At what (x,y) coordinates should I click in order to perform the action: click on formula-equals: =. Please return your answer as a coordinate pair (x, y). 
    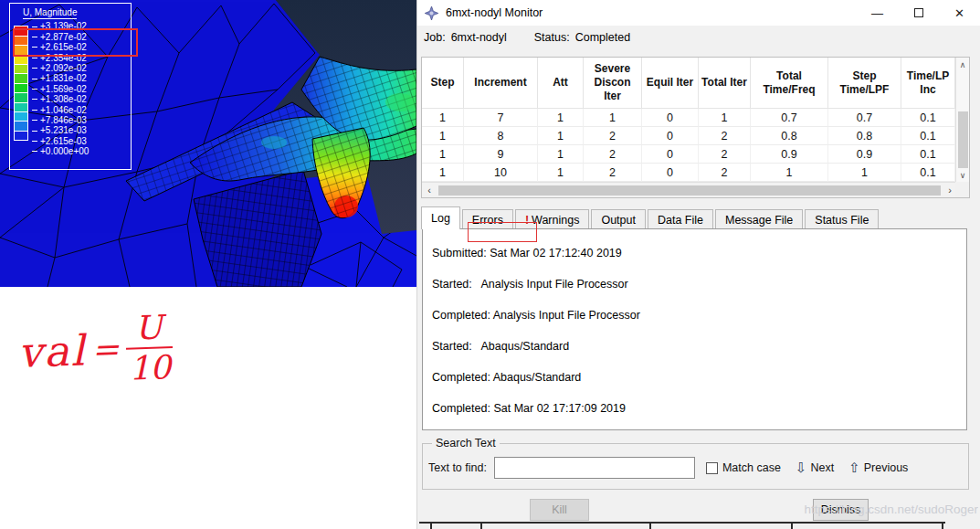
    Looking at the image, I should click on (105, 349).